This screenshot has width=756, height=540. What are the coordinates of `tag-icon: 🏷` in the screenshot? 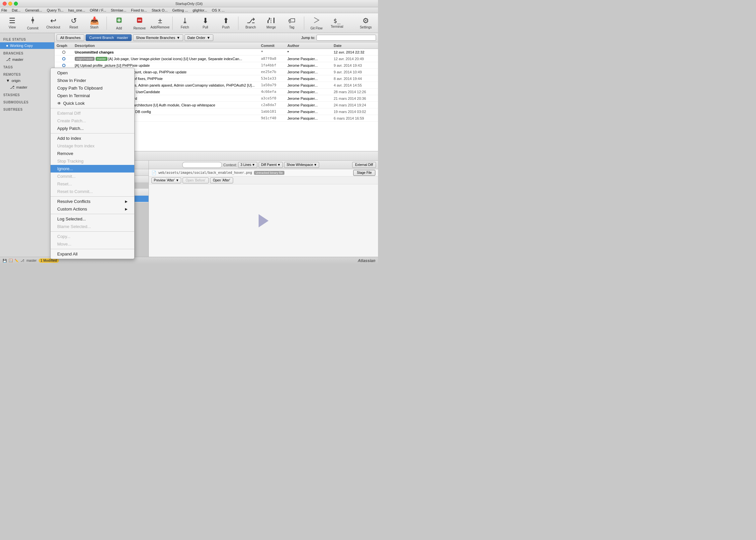 It's located at (292, 21).